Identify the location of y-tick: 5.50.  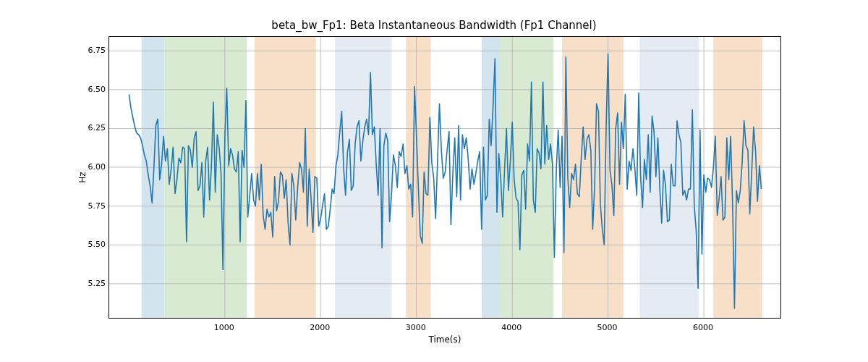
(95, 245).